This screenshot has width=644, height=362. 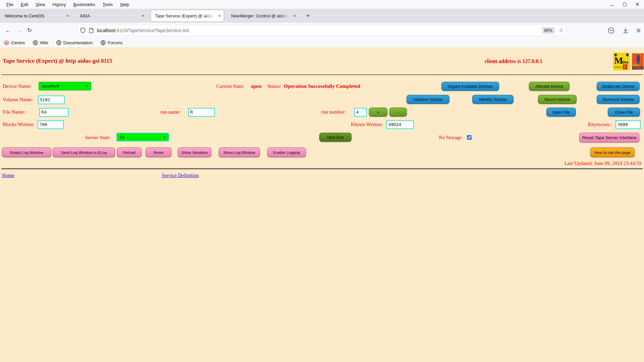 What do you see at coordinates (561, 112) in the screenshot?
I see `open-file-button: Open File` at bounding box center [561, 112].